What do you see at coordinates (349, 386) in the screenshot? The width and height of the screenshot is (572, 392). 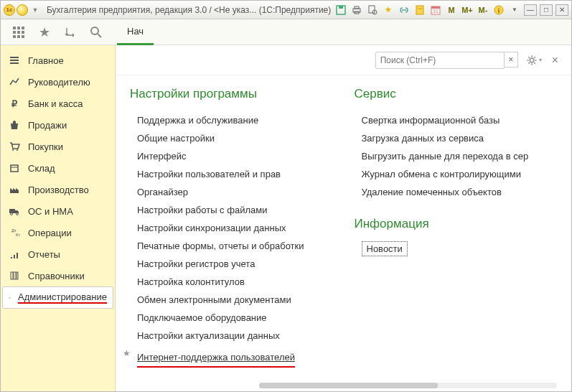 I see `scrollbar-thumb` at bounding box center [349, 386].